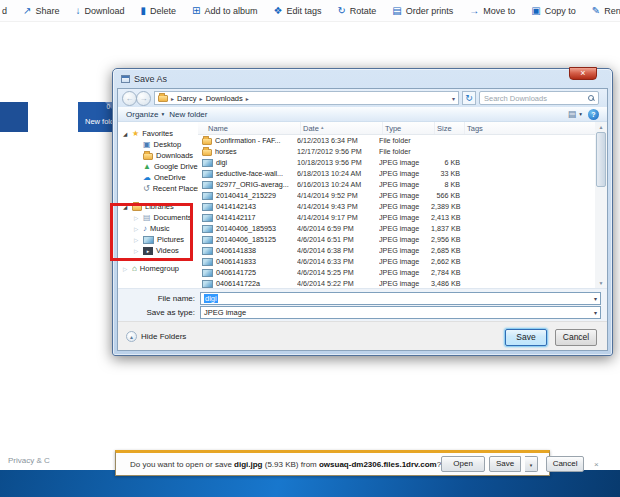 This screenshot has height=497, width=620. What do you see at coordinates (297, 11) in the screenshot?
I see `toolbar-edit-tags-button: ❖Edit tags` at bounding box center [297, 11].